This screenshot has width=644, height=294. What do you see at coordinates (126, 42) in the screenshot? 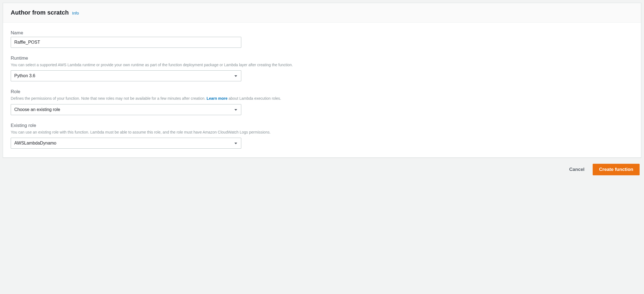
I see `name-input` at bounding box center [126, 42].